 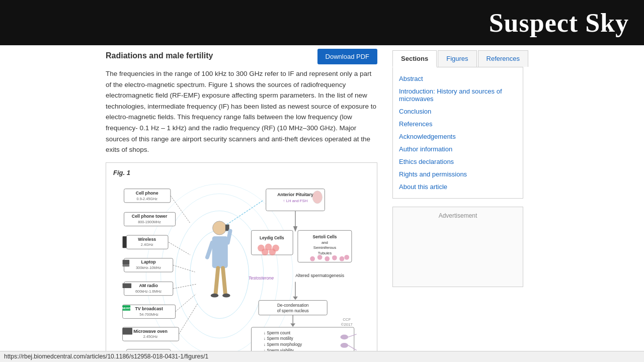 What do you see at coordinates (149, 314) in the screenshot?
I see `svg-text: 54-700MHz` at bounding box center [149, 314].